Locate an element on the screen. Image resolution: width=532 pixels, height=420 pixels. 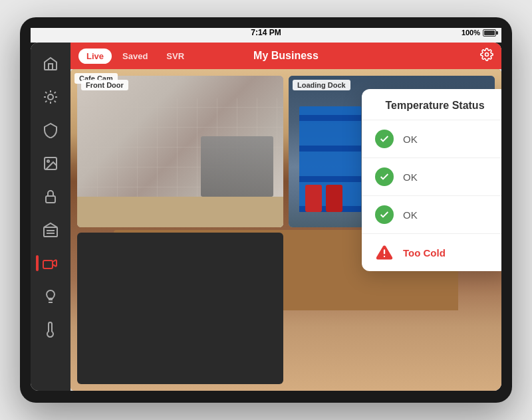
sidebar is located at coordinates (51, 217).